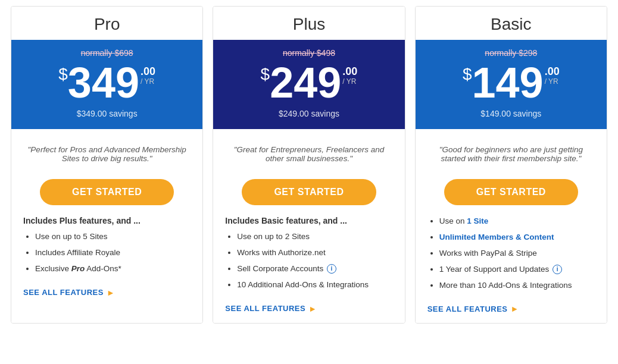 This screenshot has height=364, width=618. I want to click on price-cents-yr-plus: .00 / YR, so click(350, 73).